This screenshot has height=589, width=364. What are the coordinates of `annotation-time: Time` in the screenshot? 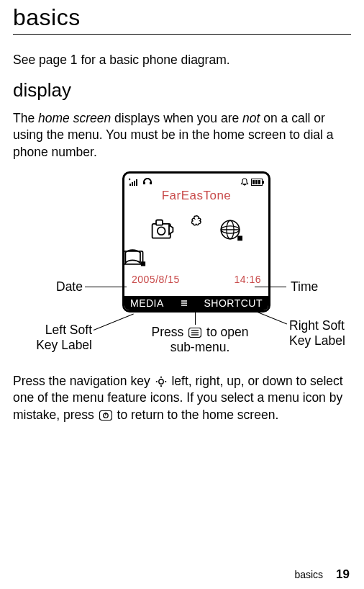 It's located at (304, 287).